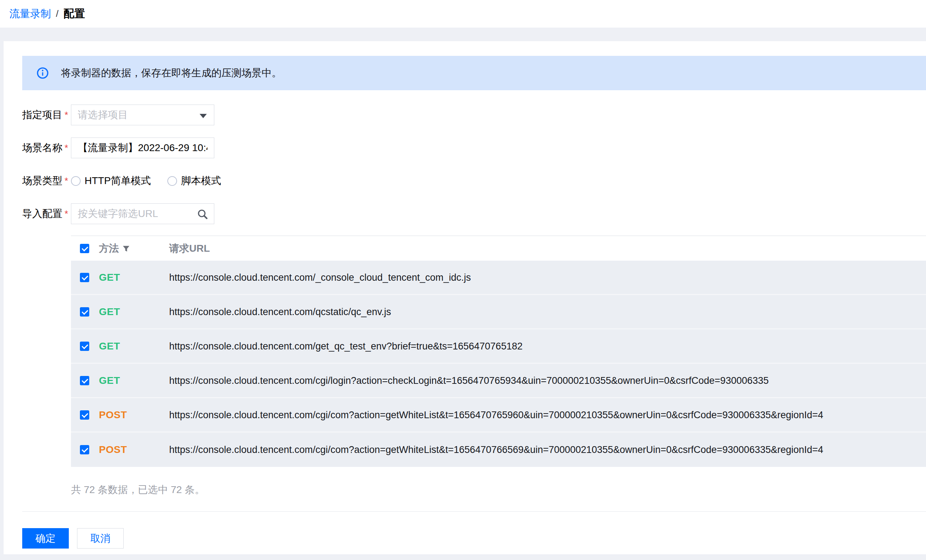 The height and width of the screenshot is (560, 926). I want to click on url-filter-input, so click(143, 214).